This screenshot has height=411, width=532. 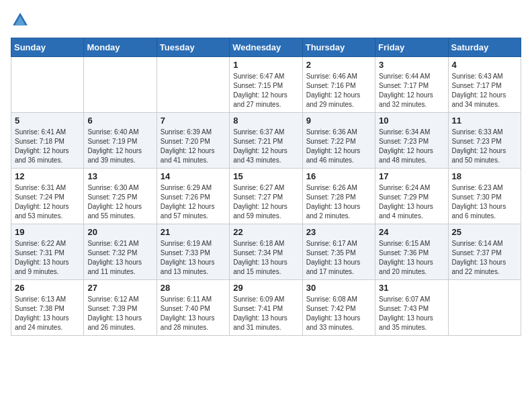 What do you see at coordinates (266, 253) in the screenshot?
I see `calendar-cell: 22Sunrise: 6:18 AM Sunset: 7:34 PM Dayli…` at bounding box center [266, 253].